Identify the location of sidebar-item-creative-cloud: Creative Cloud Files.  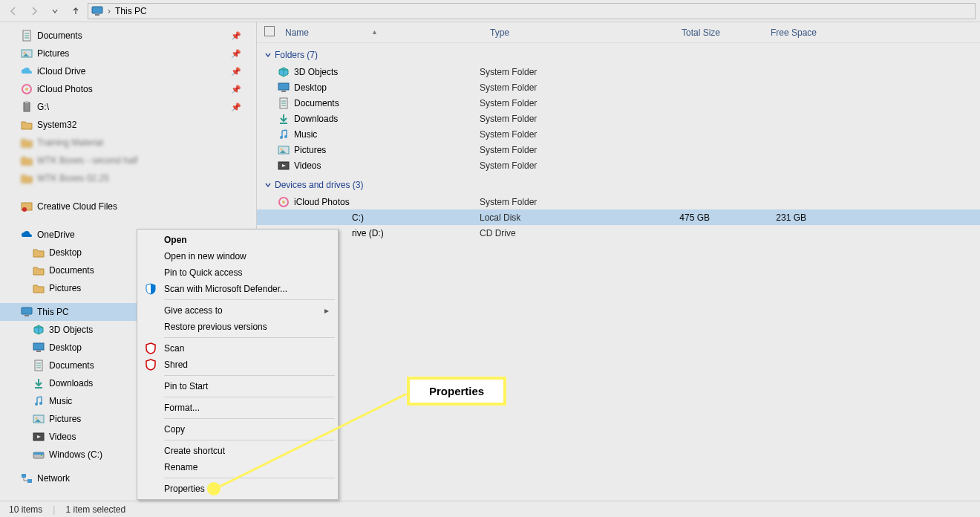
(128, 207).